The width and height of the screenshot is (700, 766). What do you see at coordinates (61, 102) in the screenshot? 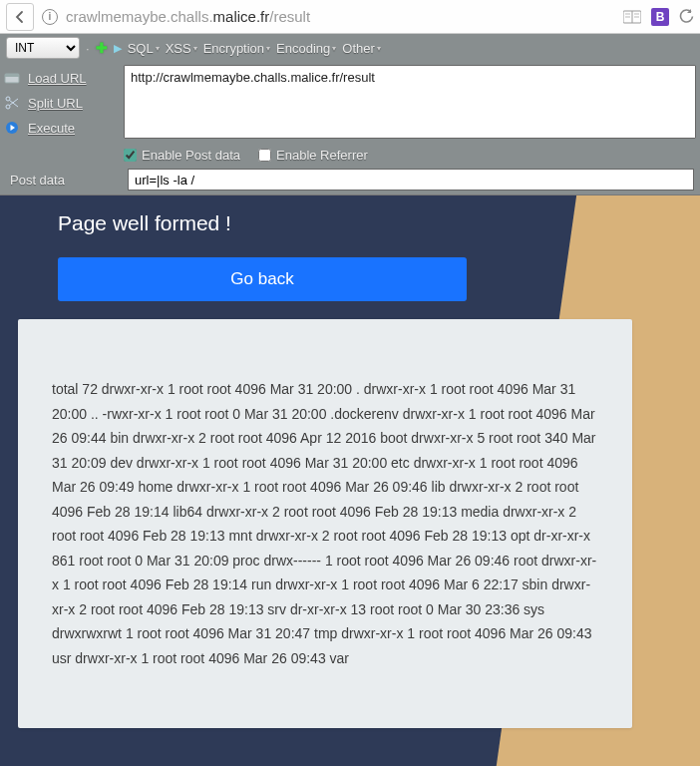
I see `hackbar-side-actions: Load URL Split URL Execute` at bounding box center [61, 102].